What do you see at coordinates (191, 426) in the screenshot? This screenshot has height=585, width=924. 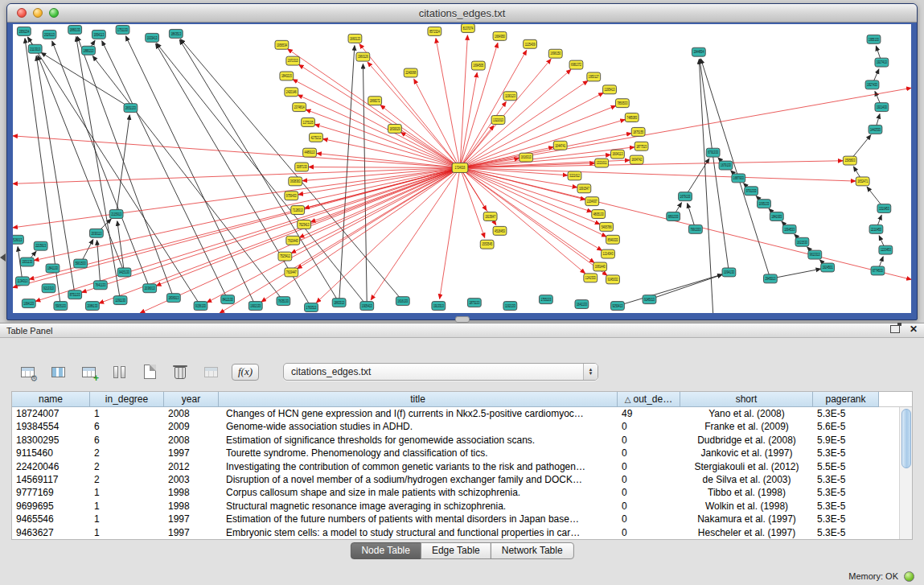 I see `cell-year: 2009` at bounding box center [191, 426].